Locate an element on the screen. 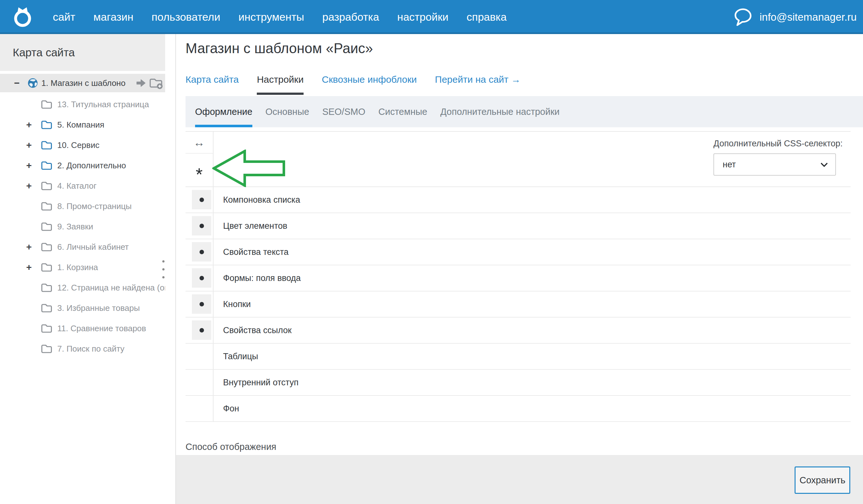 Image resolution: width=863 pixels, height=504 pixels. style-row-padding: Внутренний отступ is located at coordinates (518, 383).